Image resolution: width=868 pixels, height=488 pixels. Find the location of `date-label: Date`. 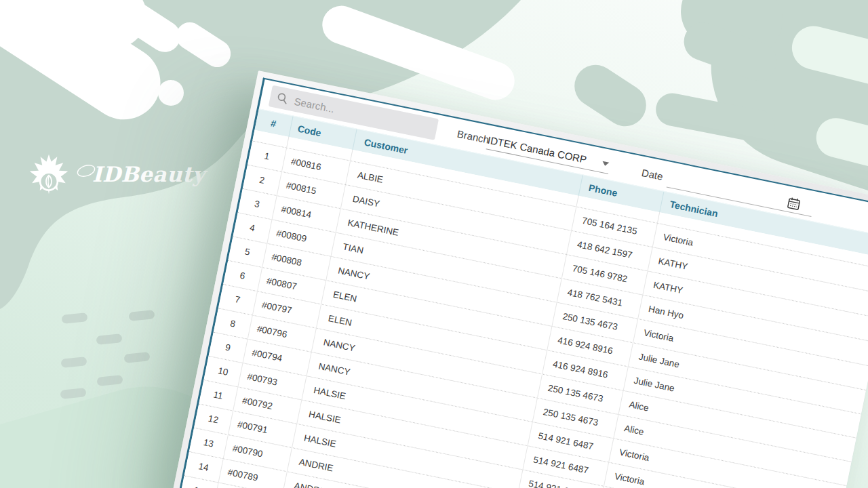

date-label: Date is located at coordinates (652, 175).